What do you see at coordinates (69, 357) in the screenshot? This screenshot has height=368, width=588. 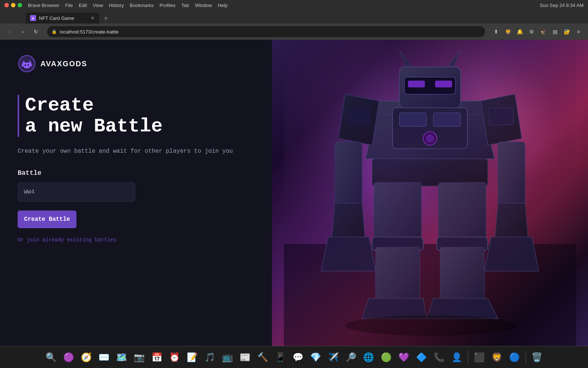 I see `dock-launchpad: 🟣` at bounding box center [69, 357].